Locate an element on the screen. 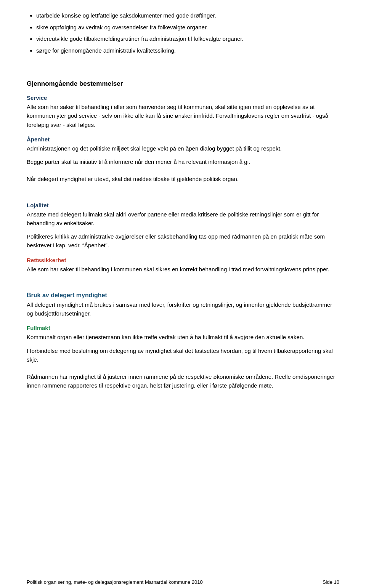  aapenhet-body2: Begge parter skal ta initiativ til å inf… is located at coordinates (183, 162).